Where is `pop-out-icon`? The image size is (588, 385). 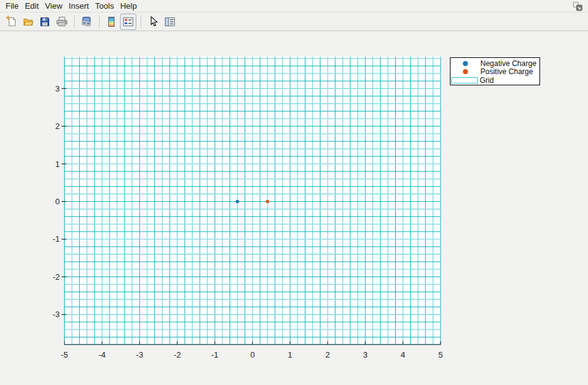 pop-out-icon is located at coordinates (577, 6).